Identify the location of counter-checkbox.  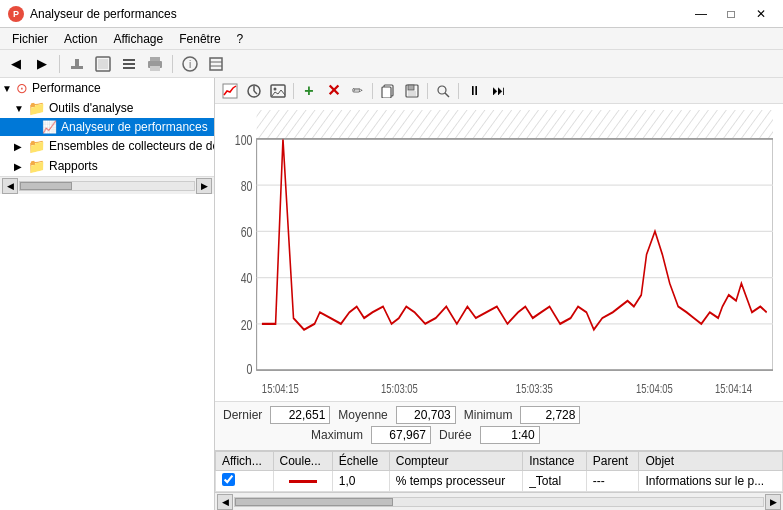
(228, 480).